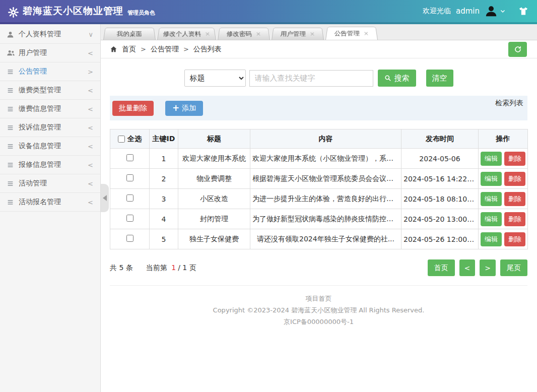  What do you see at coordinates (133, 108) in the screenshot?
I see `batch-delete-button: 批量删除` at bounding box center [133, 108].